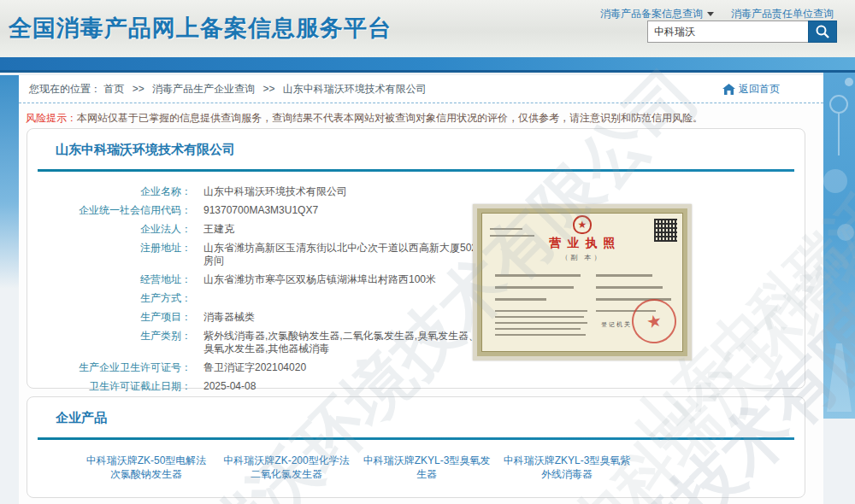 The height and width of the screenshot is (504, 855). I want to click on field-value: 山东省潍坊高新区玉清东街以北中心次干道以西高新大厦502房间, so click(345, 255).